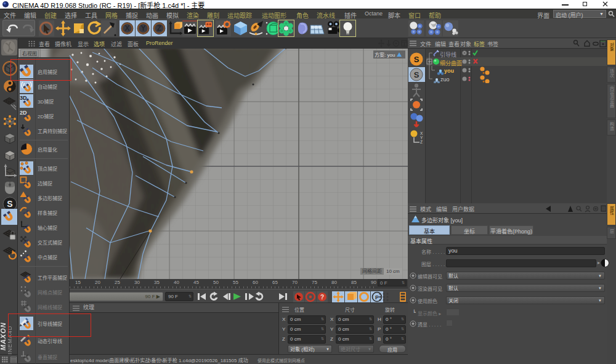 The height and width of the screenshot is (364, 616). I want to click on svg-text: 3D, so click(23, 98).